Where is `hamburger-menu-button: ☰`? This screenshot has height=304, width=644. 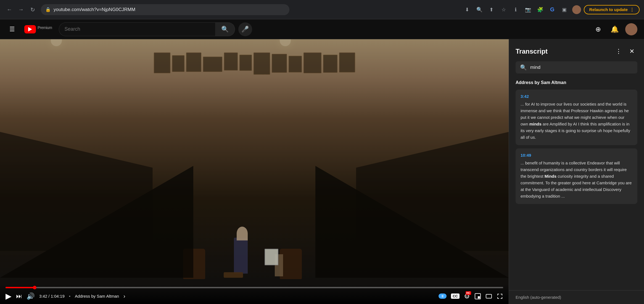
hamburger-menu-button: ☰ is located at coordinates (12, 29).